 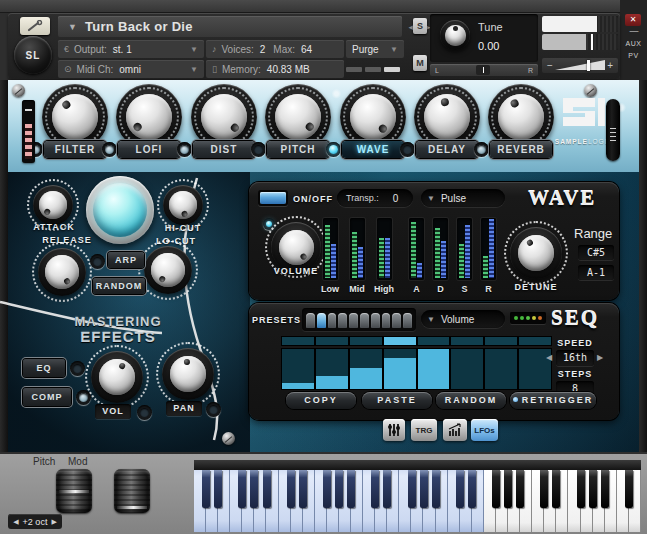 What do you see at coordinates (53, 205) in the screenshot?
I see `attack-knob` at bounding box center [53, 205].